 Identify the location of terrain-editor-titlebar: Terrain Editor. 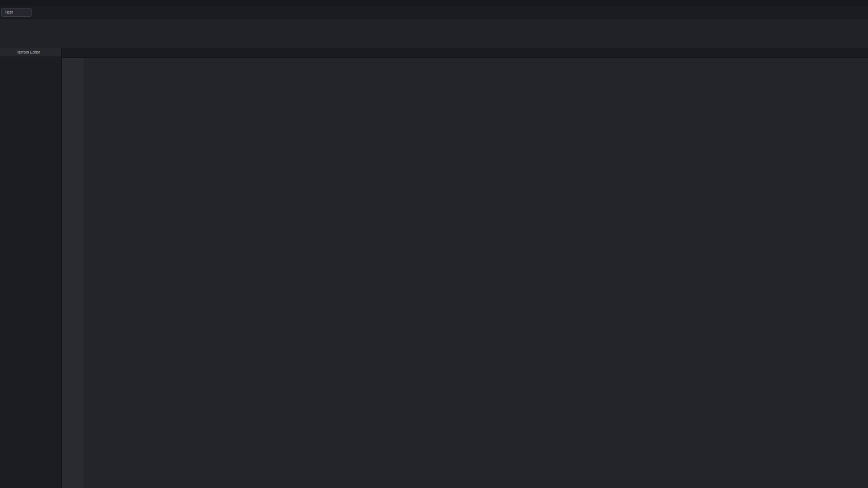
(30, 52).